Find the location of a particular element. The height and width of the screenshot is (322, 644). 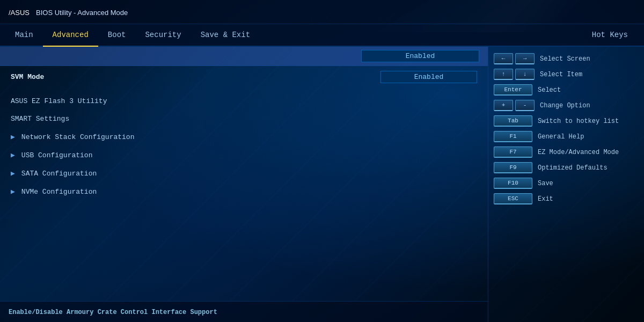

key-left: ← is located at coordinates (503, 59).